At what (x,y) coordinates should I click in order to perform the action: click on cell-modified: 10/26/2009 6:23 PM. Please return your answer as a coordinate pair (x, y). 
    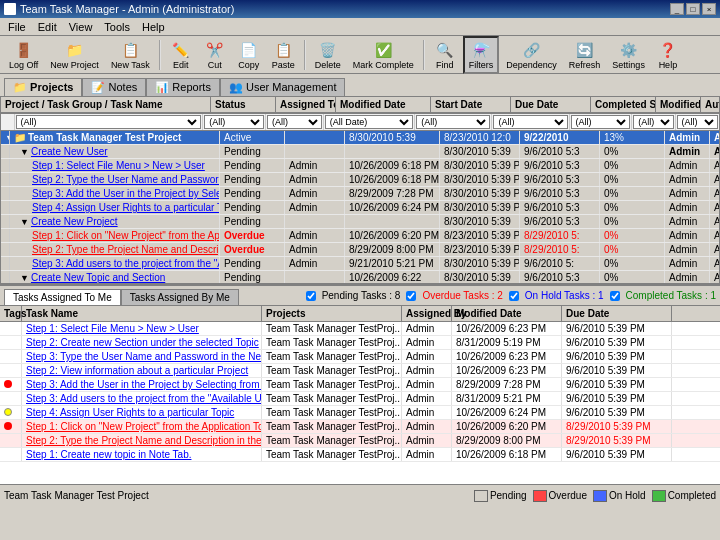
    Looking at the image, I should click on (507, 356).